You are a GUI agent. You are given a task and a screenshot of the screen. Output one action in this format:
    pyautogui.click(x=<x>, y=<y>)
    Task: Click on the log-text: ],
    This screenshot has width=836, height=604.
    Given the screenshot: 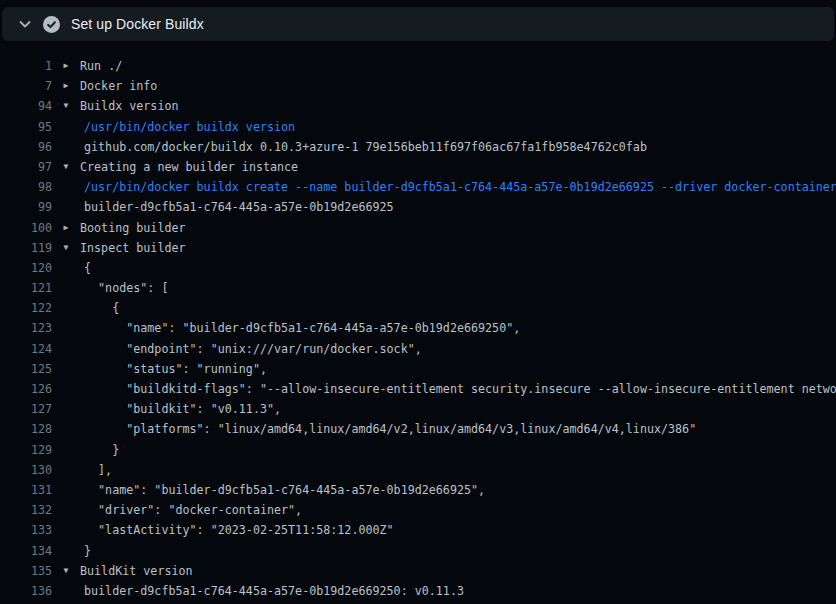 What is the action you would take?
    pyautogui.click(x=460, y=470)
    